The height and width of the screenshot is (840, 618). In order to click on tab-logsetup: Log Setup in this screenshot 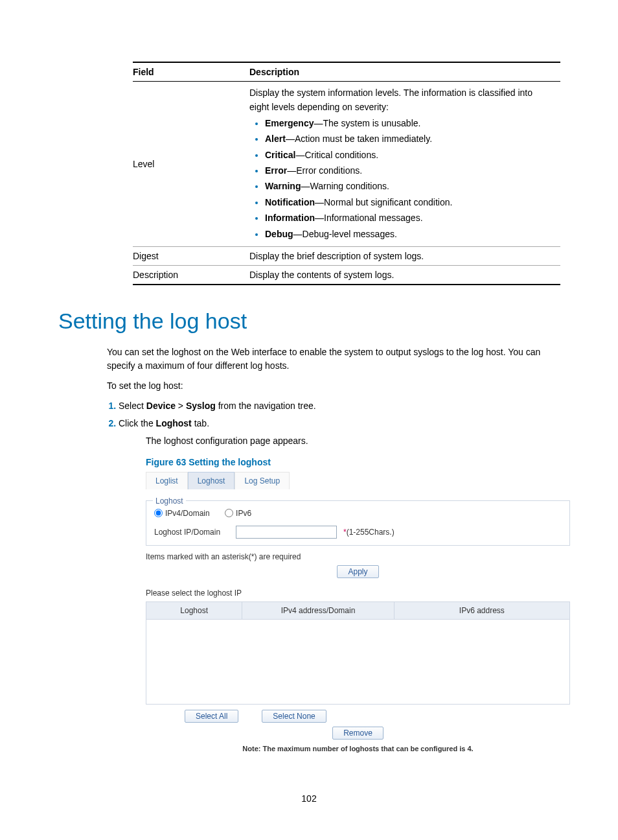, I will do `click(262, 481)`.